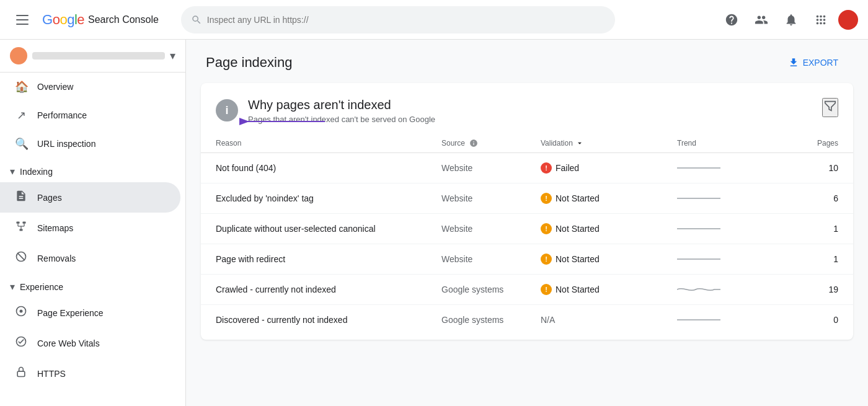 This screenshot has height=406, width=868. Describe the element at coordinates (813, 63) in the screenshot. I see `export-button: EXPORT` at that location.